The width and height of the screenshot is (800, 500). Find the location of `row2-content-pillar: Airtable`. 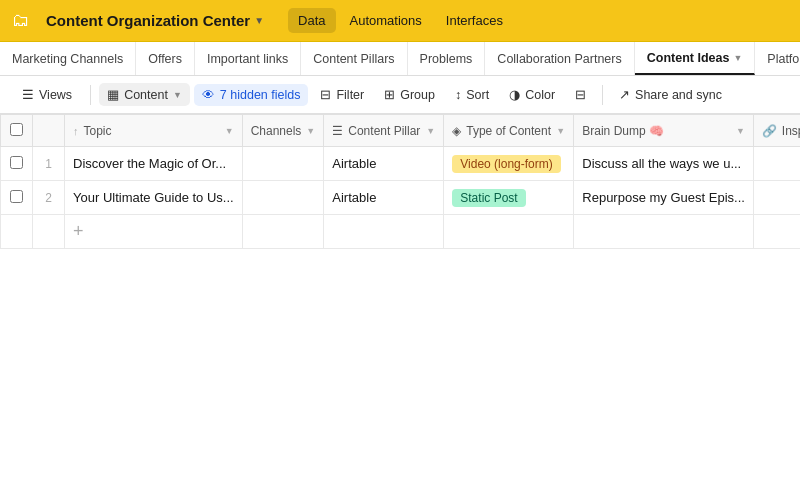

row2-content-pillar: Airtable is located at coordinates (384, 198).